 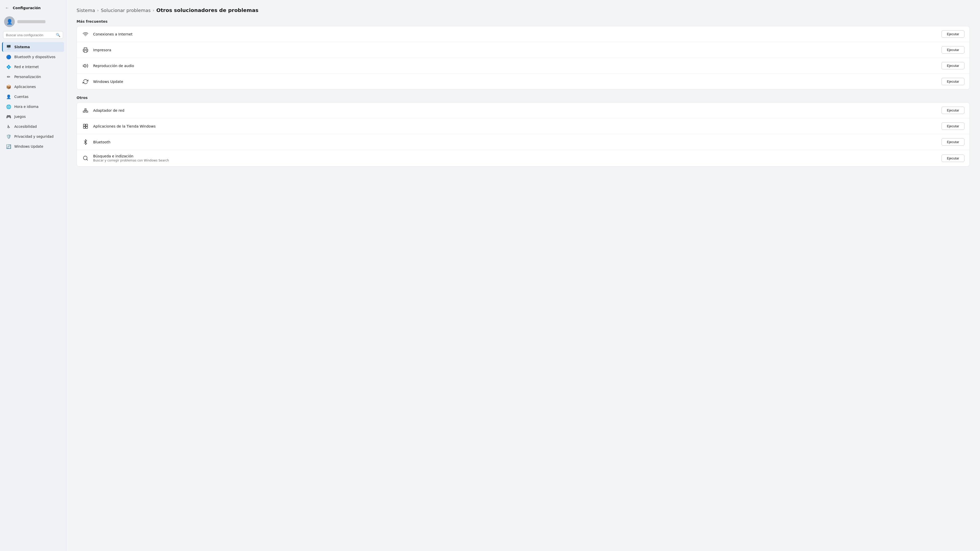 What do you see at coordinates (9, 116) in the screenshot?
I see `nav-icon-7: 🎮` at bounding box center [9, 116].